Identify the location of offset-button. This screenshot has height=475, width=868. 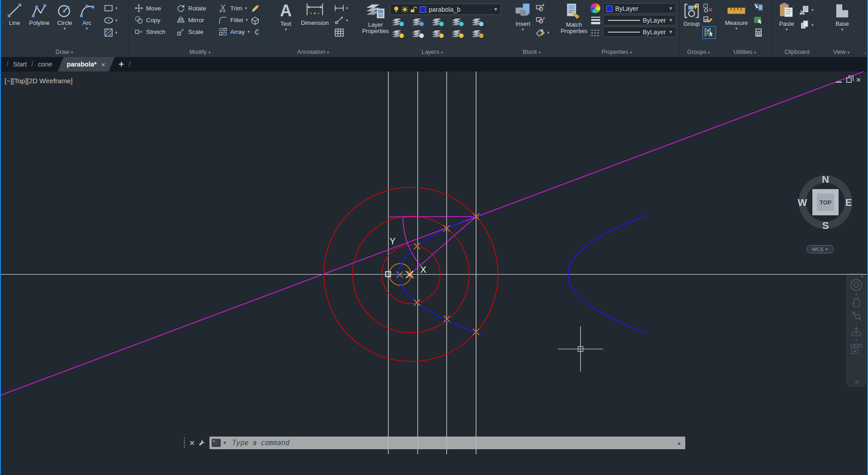
(255, 32).